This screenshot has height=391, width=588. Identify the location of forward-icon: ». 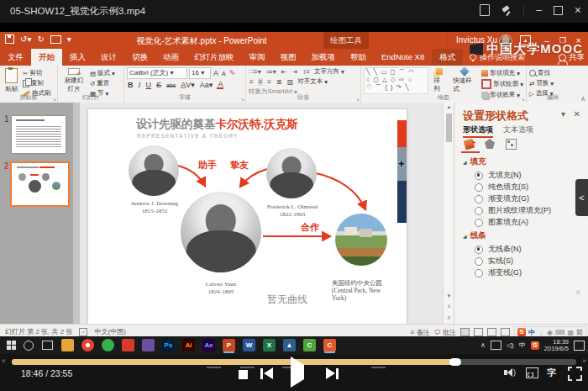
(585, 361).